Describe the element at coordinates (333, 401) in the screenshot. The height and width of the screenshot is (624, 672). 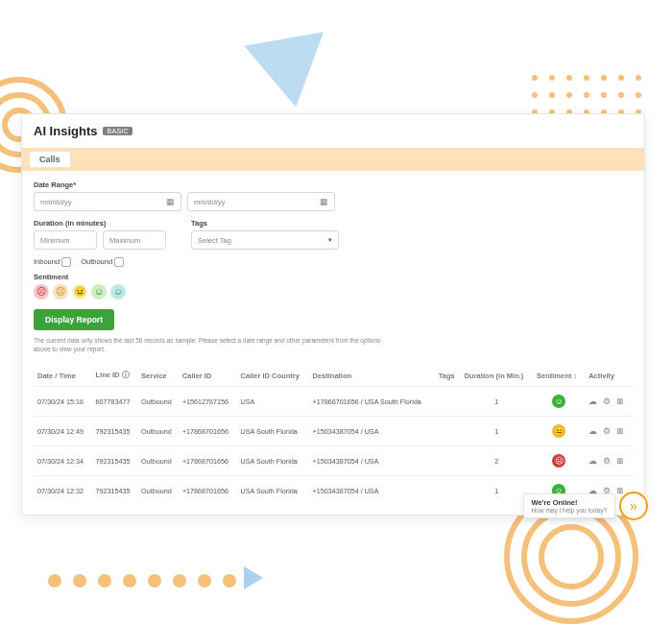
I see `table-row: 07/30/24 15:16607783477Outbound+15612767…` at that location.